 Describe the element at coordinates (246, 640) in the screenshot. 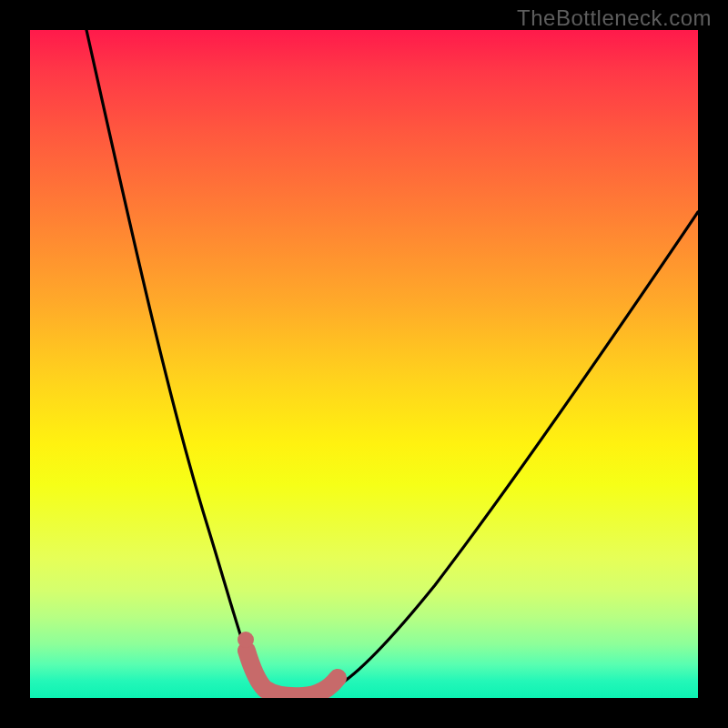

I see `optimal-zone-start-dot` at that location.